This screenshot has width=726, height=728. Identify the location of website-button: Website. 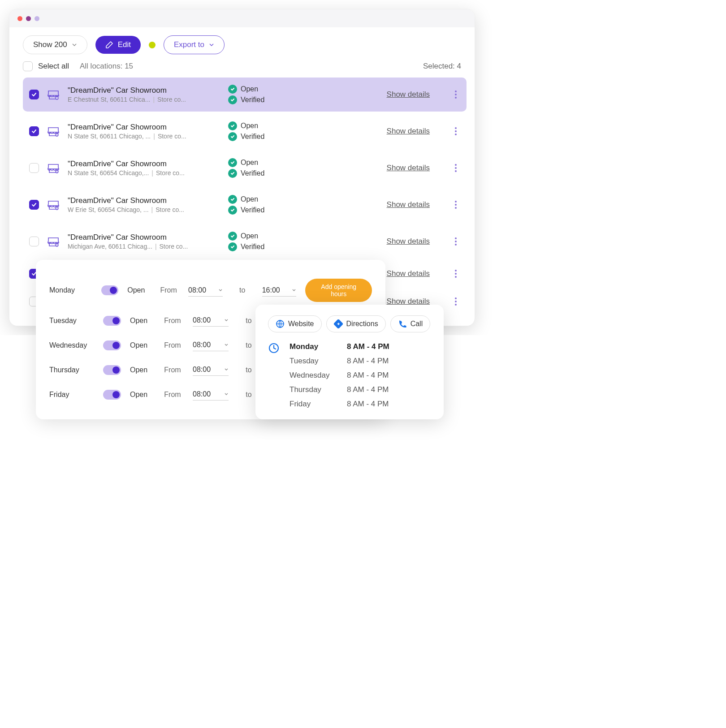
(295, 324).